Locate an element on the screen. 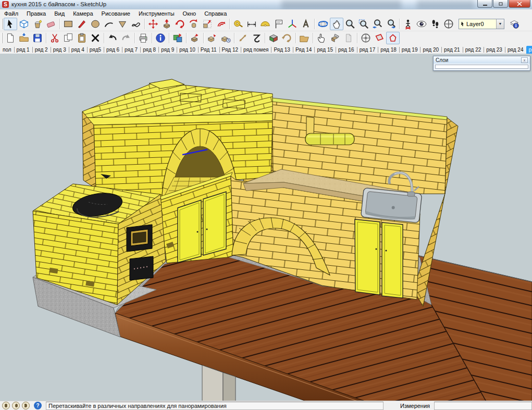  twist-tool-button is located at coordinates (256, 38).